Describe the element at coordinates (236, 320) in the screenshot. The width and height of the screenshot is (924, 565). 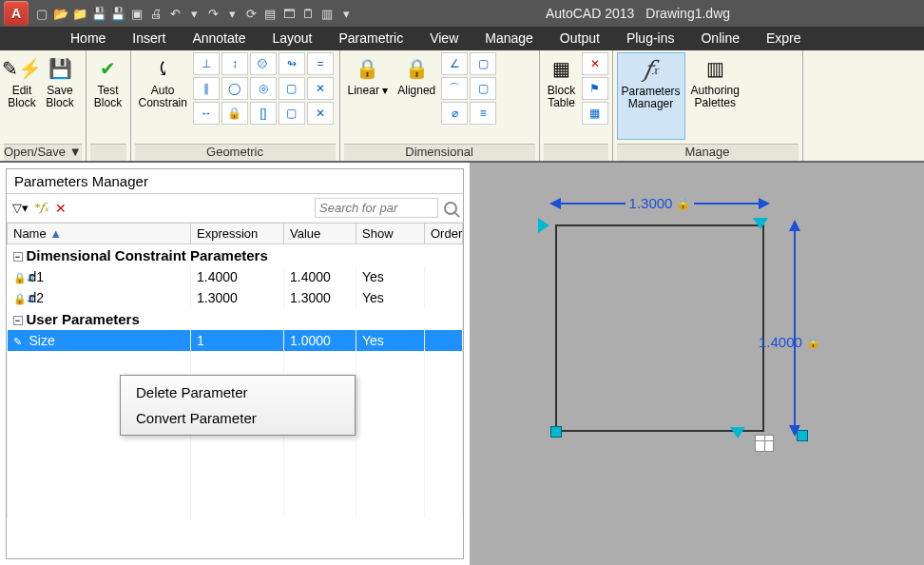
I see `section-user: −User Parameters` at that location.